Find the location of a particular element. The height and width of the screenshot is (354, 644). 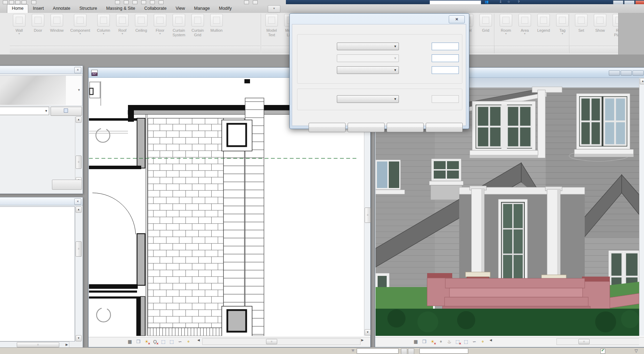

ribbon-button: Grid ▼ is located at coordinates (486, 24).